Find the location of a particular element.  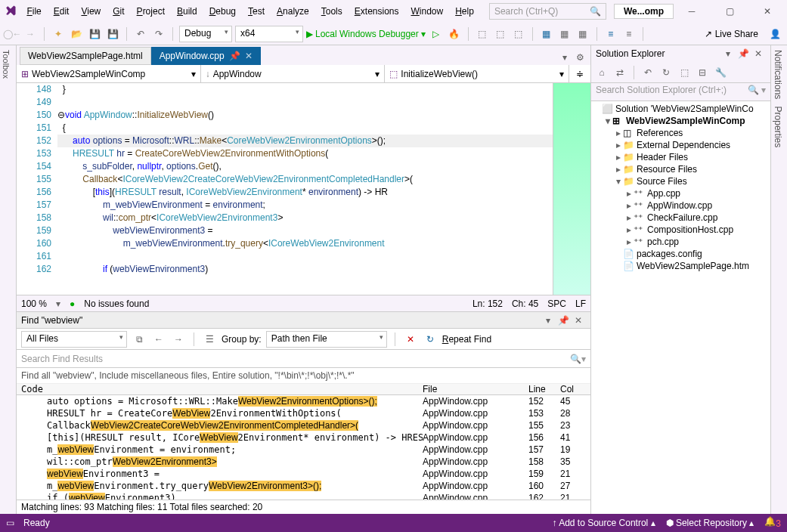

filter-combo: All Files is located at coordinates (74, 339).